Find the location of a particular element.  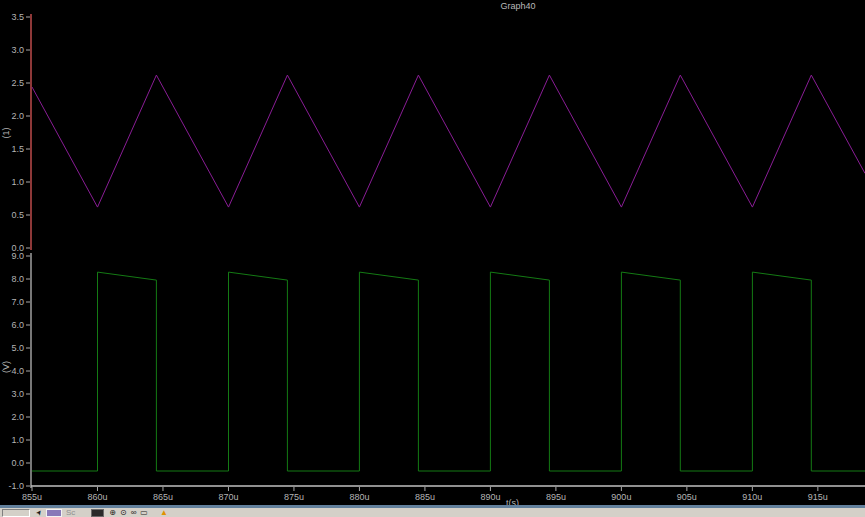

status-bar-body: ➤ Sc ⊕ ⊙ ∞ ▭ ▲ is located at coordinates (432, 512).